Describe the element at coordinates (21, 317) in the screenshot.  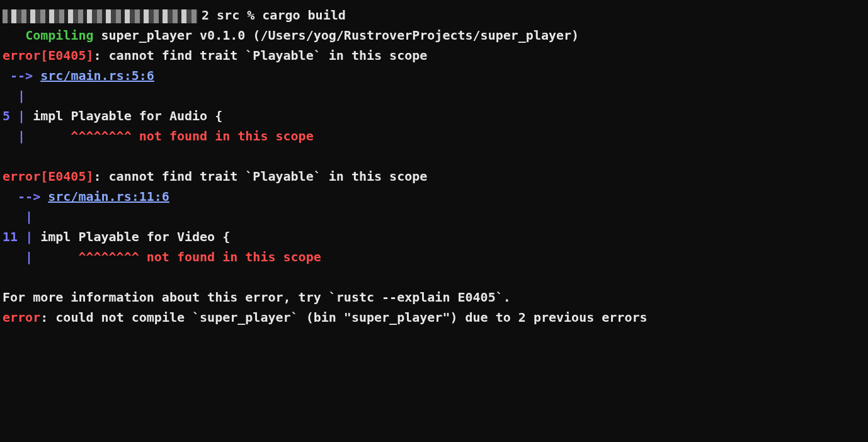
I see `final-error-label: error` at that location.